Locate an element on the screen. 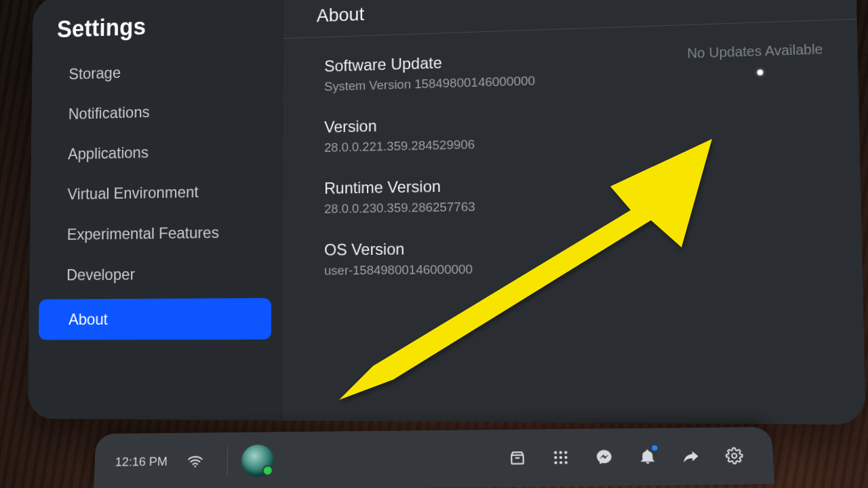 This screenshot has width=868, height=488. sidebar-item-applications: Applications is located at coordinates (156, 152).